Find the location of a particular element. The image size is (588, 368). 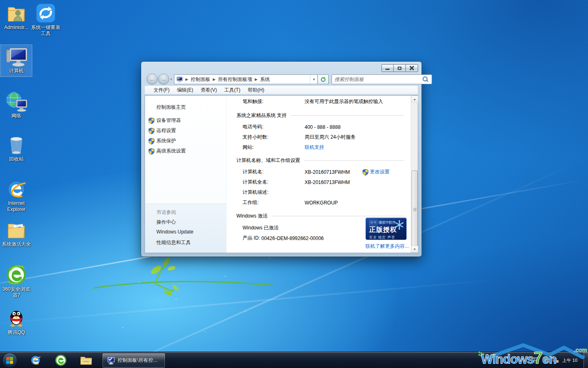

forward-button: → is located at coordinates (163, 79).